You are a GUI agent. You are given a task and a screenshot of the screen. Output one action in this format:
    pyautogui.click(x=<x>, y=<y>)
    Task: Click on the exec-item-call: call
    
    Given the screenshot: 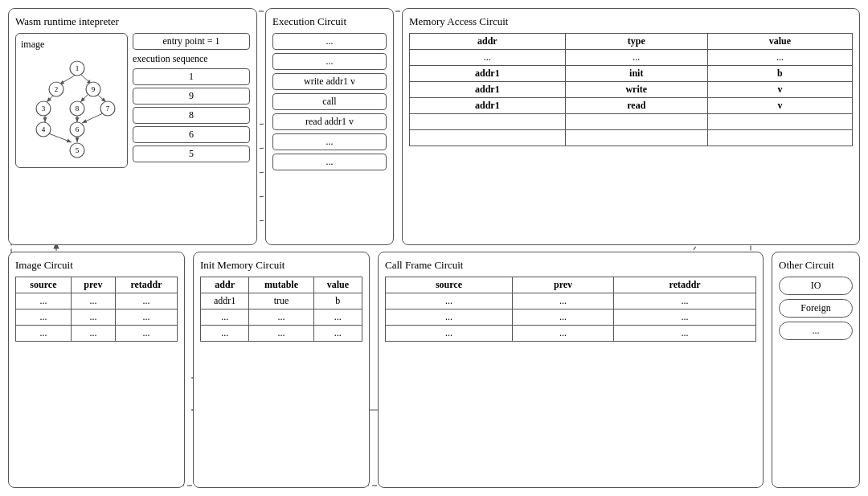 What is the action you would take?
    pyautogui.click(x=330, y=101)
    